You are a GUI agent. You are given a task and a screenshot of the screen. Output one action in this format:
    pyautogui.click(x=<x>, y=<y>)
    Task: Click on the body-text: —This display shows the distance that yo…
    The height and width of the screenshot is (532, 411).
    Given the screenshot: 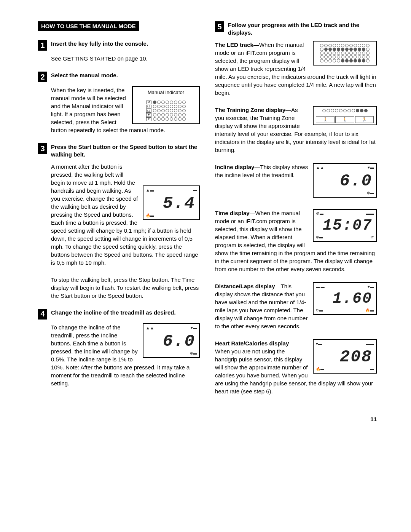 What is the action you would take?
    pyautogui.click(x=261, y=306)
    